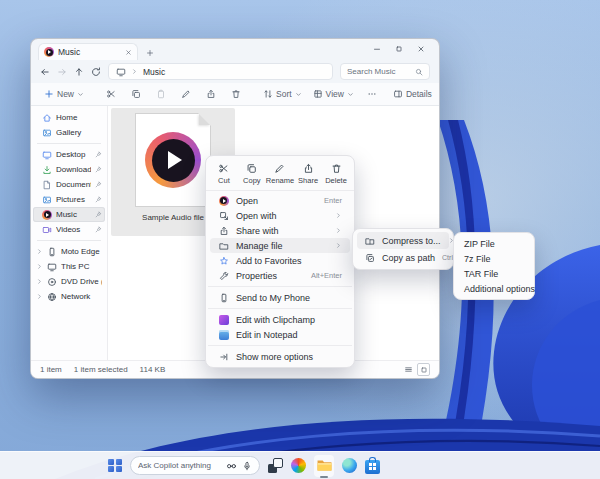  I want to click on new-tab-button, so click(150, 53).